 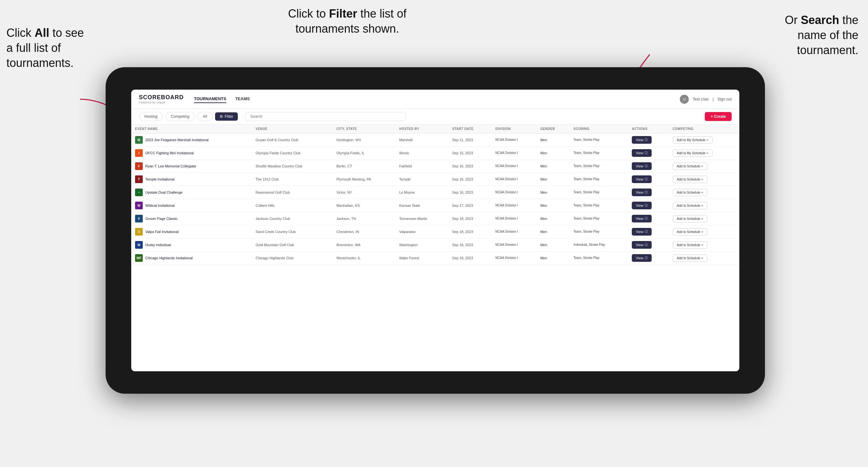 What do you see at coordinates (470, 258) in the screenshot?
I see `cell-date-9: Sep 18, 2023` at bounding box center [470, 258].